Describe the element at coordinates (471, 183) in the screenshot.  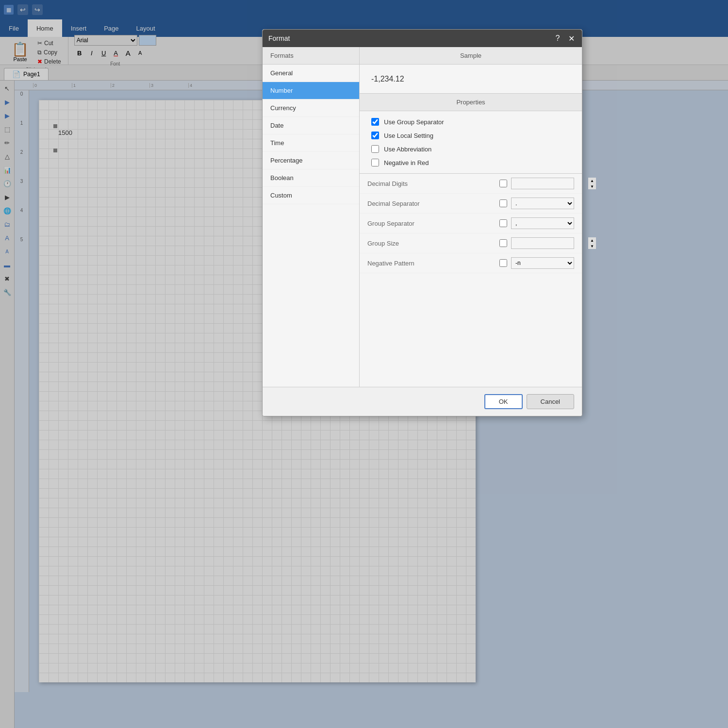
I see `decimal-digits-row: Decimal Digits ▲ ▼` at that location.